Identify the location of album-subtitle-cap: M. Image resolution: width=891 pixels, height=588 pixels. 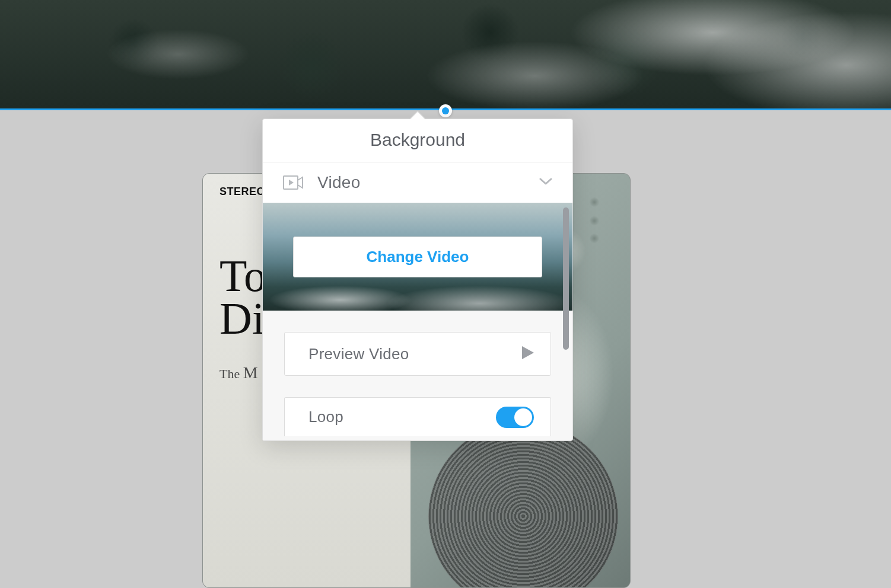
(250, 372).